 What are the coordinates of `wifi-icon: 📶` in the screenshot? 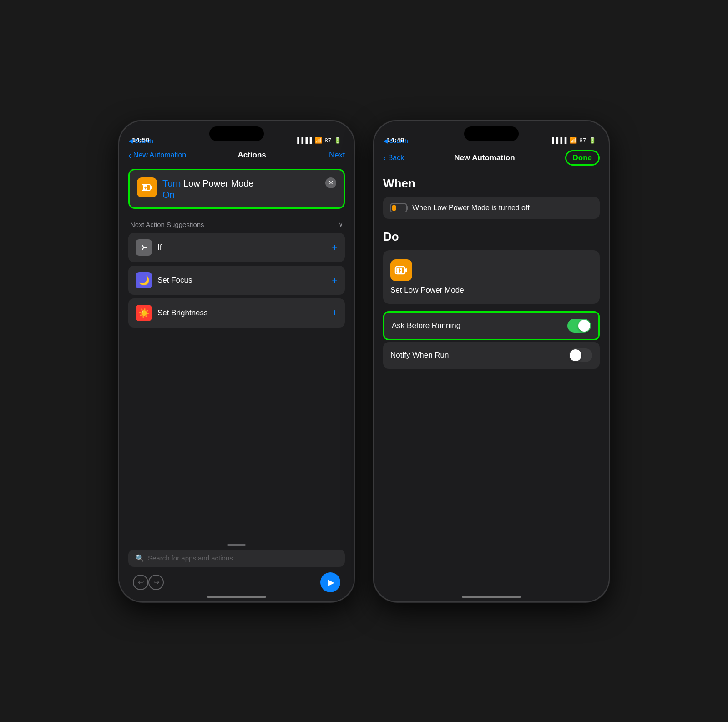 It's located at (318, 140).